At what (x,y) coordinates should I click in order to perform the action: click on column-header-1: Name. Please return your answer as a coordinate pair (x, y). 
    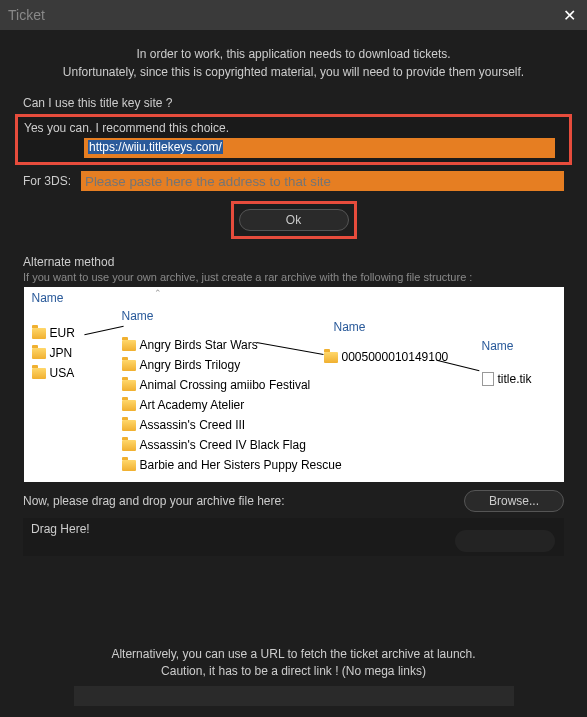
    Looking at the image, I should click on (48, 298).